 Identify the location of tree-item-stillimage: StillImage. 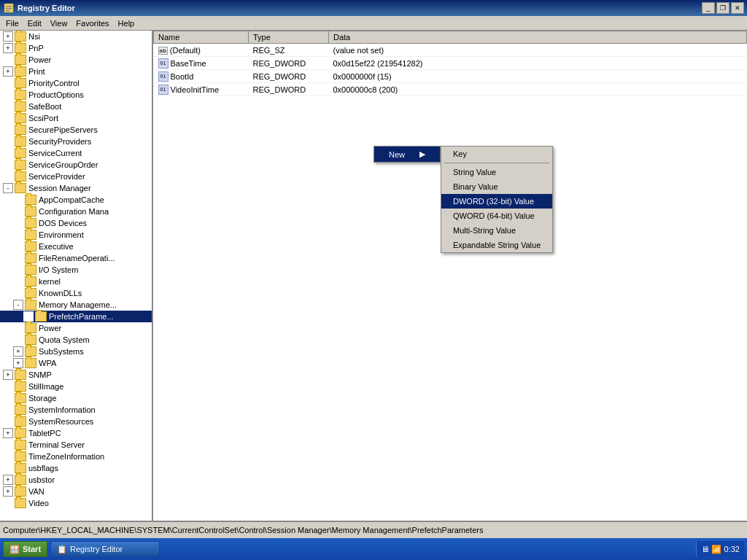
(76, 386).